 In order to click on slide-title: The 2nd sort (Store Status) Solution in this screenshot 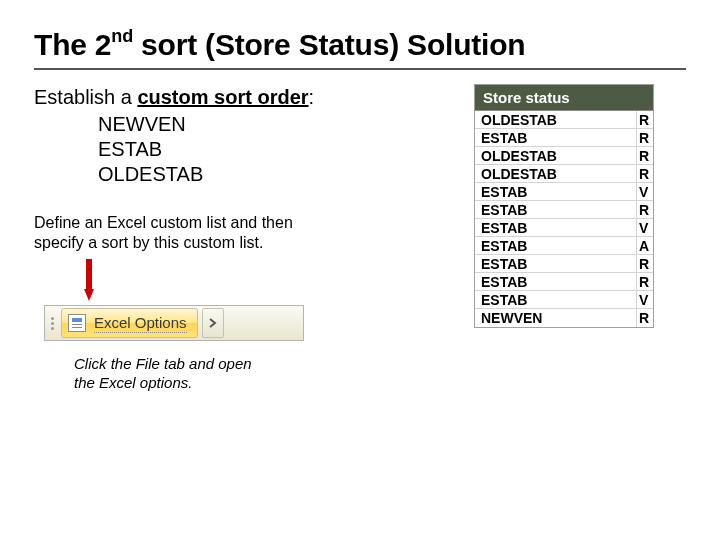, I will do `click(360, 45)`.